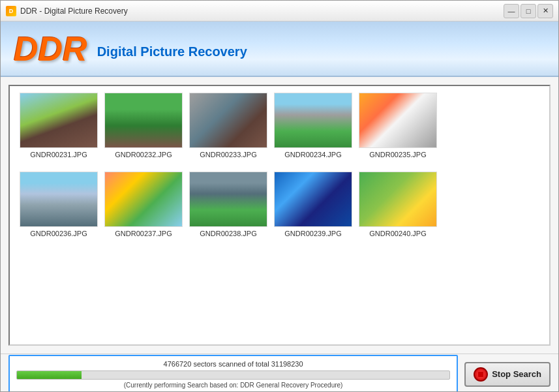 The width and height of the screenshot is (559, 392). Describe the element at coordinates (398, 155) in the screenshot. I see `filename-label: GNDR00235.JPG` at that location.